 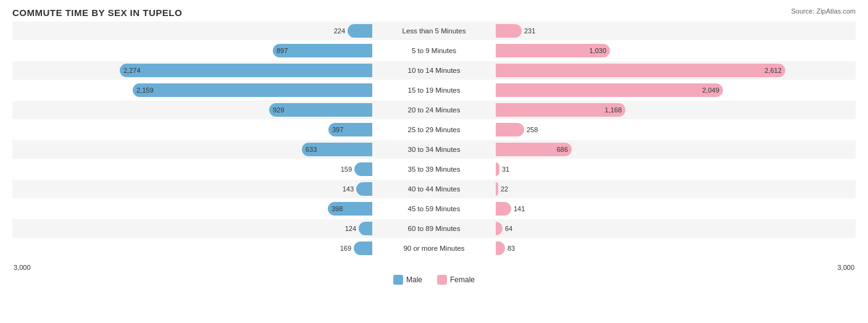 What do you see at coordinates (609, 90) in the screenshot?
I see `female-bar: 2,049` at bounding box center [609, 90].